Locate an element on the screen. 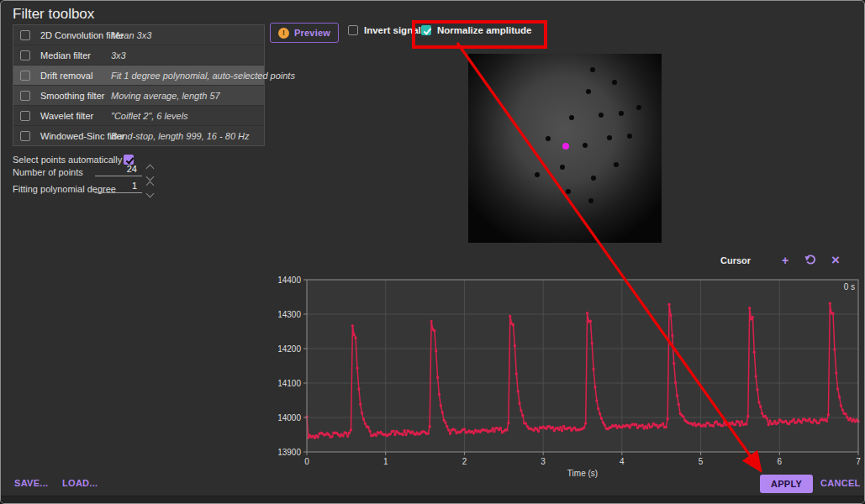  svg-text: 0 is located at coordinates (307, 462).